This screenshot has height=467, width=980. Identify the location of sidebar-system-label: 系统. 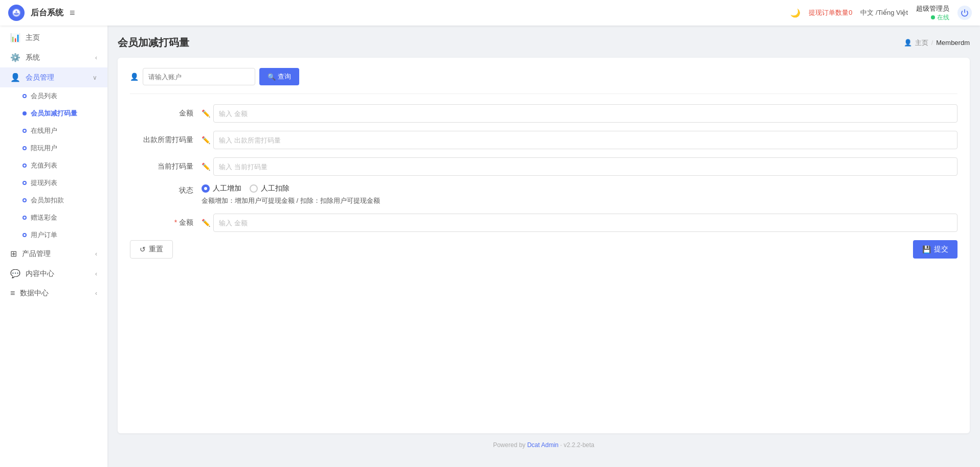
(33, 58).